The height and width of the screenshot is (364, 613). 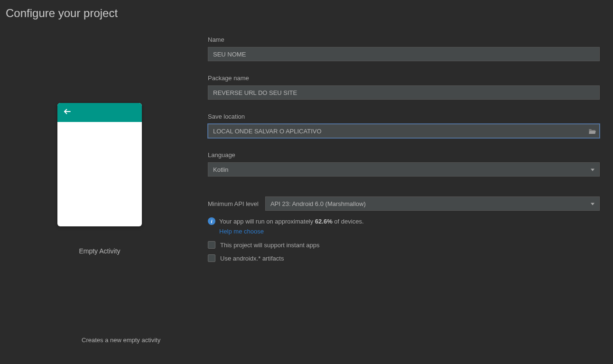 I want to click on instant-apps-checkbox, so click(x=212, y=245).